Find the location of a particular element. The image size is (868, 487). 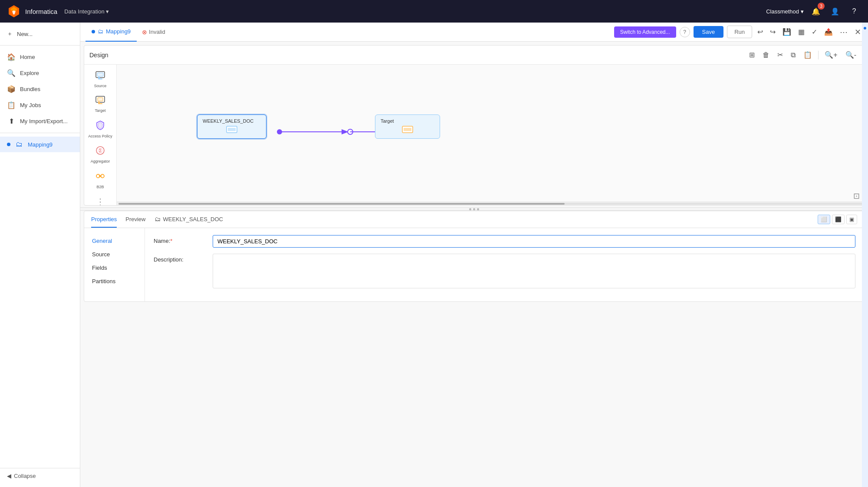

tab-active-dot is located at coordinates (93, 32).